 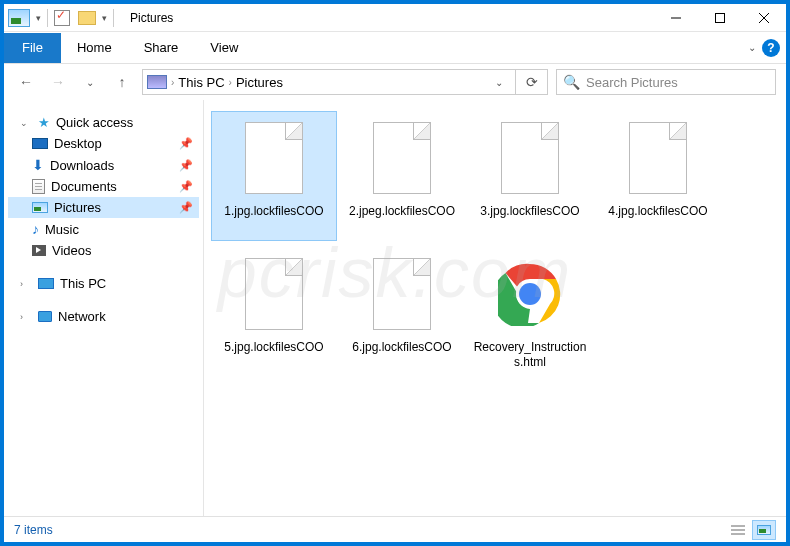 What do you see at coordinates (530, 294) in the screenshot?
I see `chrome-icon` at bounding box center [530, 294].